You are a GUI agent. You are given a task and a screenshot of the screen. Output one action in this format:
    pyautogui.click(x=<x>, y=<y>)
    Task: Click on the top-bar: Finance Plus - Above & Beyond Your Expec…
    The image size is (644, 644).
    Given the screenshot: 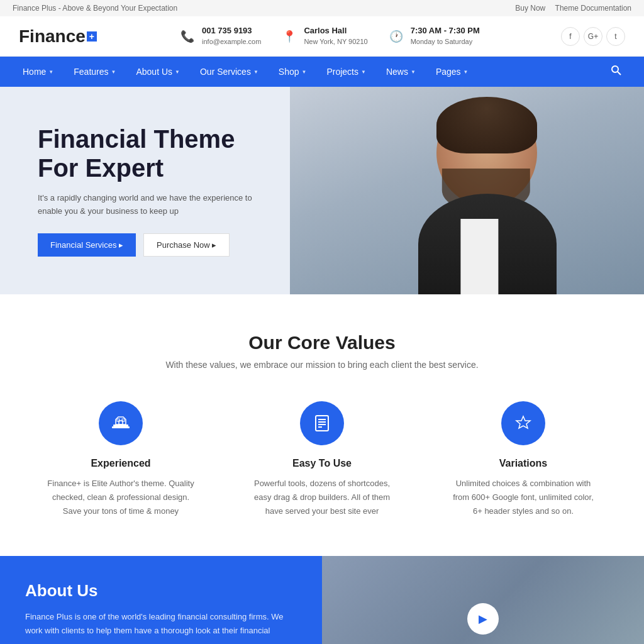 What is the action you would take?
    pyautogui.click(x=322, y=8)
    